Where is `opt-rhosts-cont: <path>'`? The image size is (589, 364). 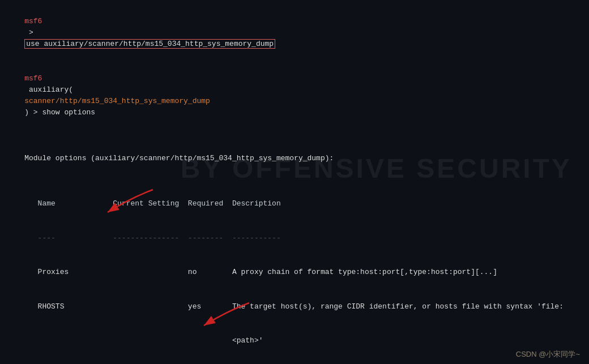
opt-rhosts-cont: <path>' is located at coordinates (294, 341).